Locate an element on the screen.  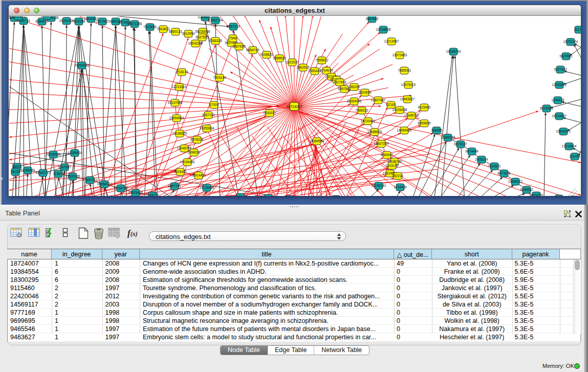
svg-text: 6794024 is located at coordinates (326, 71).